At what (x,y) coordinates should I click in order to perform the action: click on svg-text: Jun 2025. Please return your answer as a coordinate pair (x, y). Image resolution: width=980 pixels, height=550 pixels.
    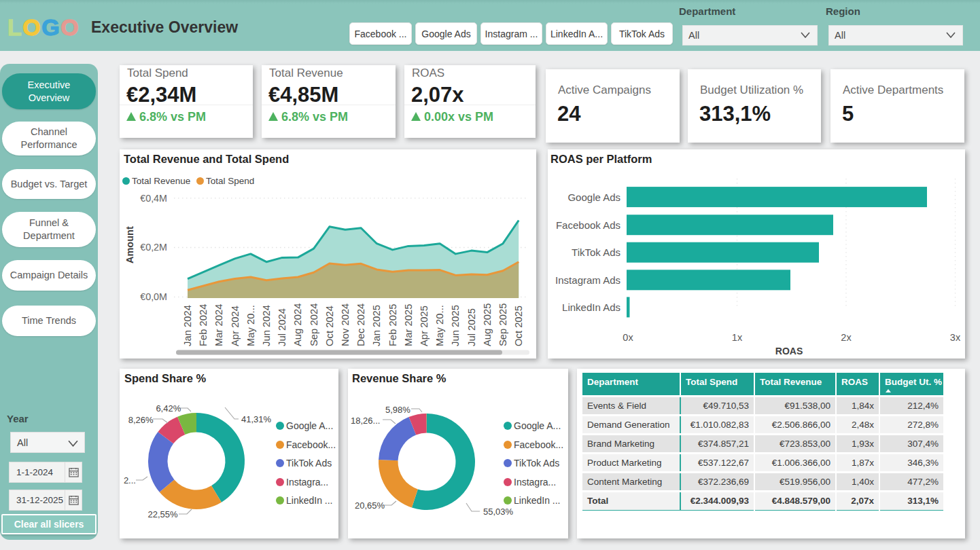
    Looking at the image, I should click on (455, 326).